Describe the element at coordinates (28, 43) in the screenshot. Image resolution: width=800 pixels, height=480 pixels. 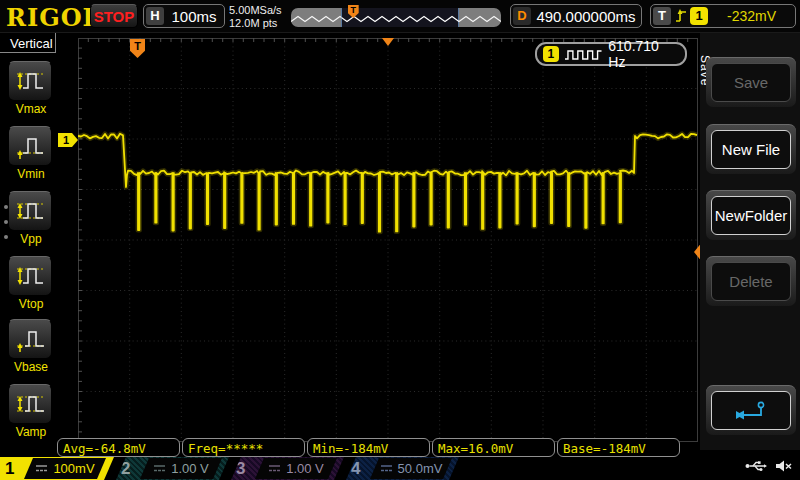
I see `left-menu-title: Vertical` at that location.